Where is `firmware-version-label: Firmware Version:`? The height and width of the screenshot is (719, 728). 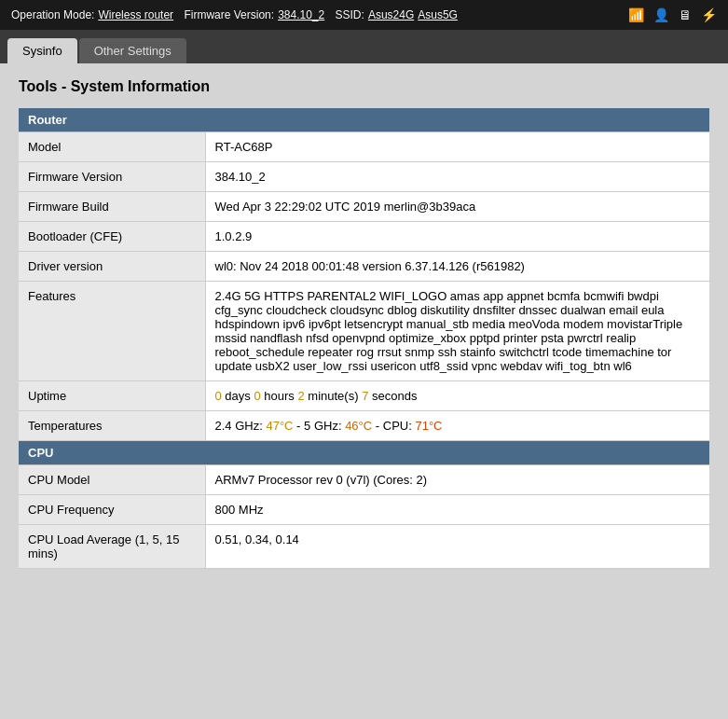
firmware-version-label: Firmware Version: is located at coordinates (229, 15).